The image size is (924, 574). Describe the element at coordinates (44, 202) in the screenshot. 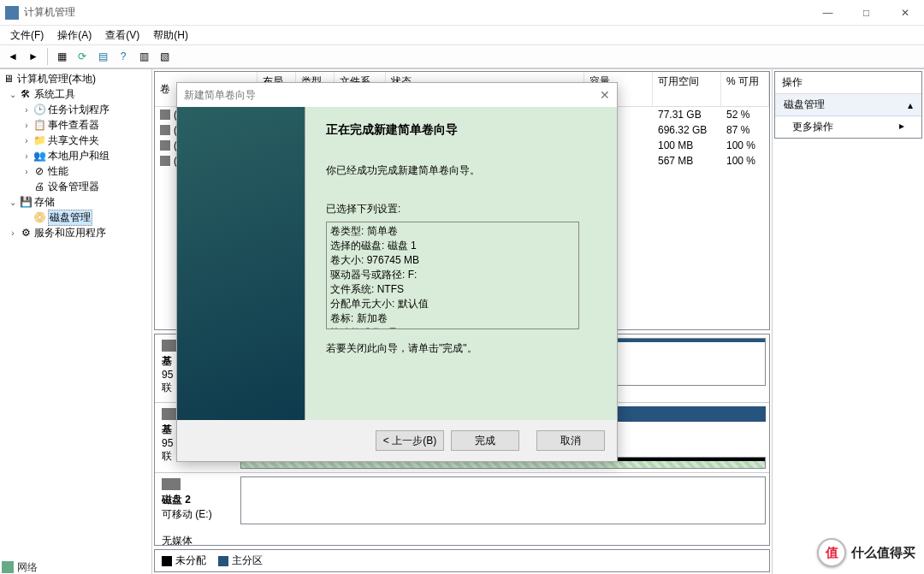

I see `tree-storage: 存储` at that location.